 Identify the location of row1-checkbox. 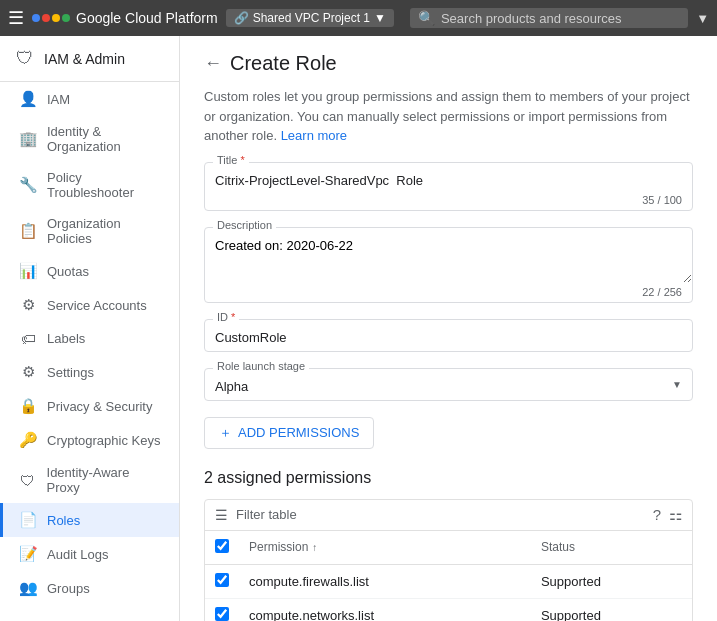
(222, 580).